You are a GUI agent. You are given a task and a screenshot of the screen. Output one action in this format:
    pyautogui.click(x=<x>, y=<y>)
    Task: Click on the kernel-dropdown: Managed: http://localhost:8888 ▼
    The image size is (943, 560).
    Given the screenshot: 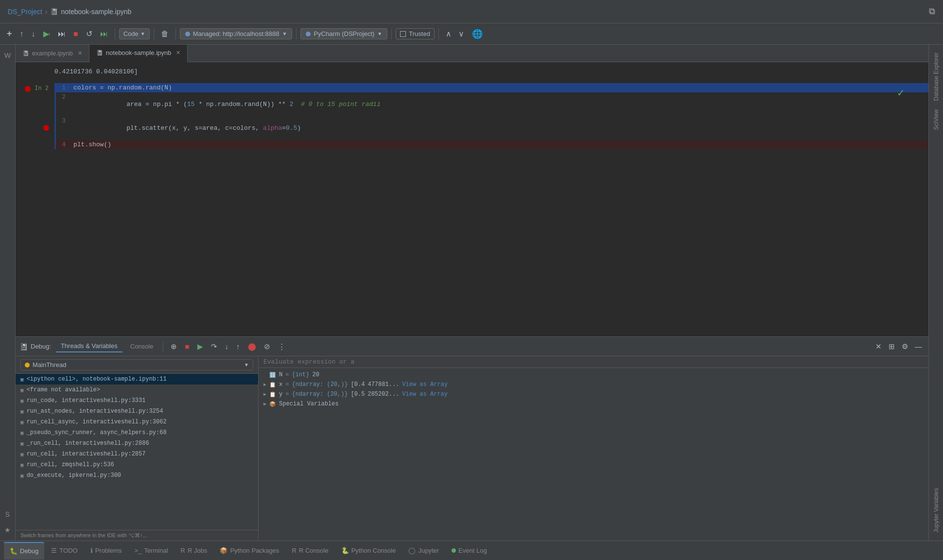 What is the action you would take?
    pyautogui.click(x=236, y=34)
    